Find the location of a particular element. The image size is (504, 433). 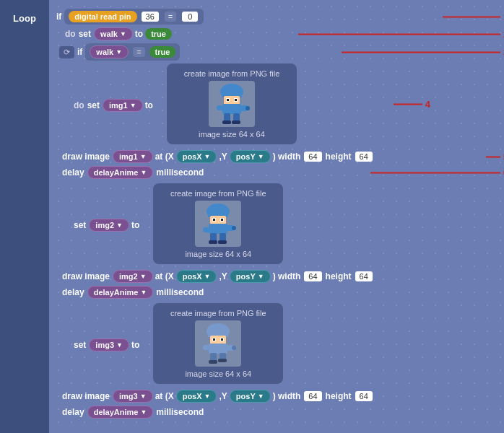

if-label-3: if is located at coordinates (79, 52).